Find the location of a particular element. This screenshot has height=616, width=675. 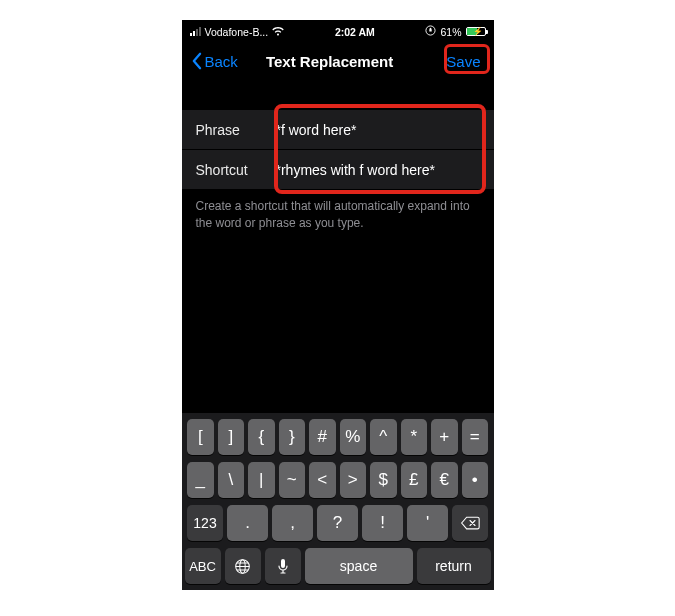

phrase-input: *f word here* is located at coordinates (378, 130).